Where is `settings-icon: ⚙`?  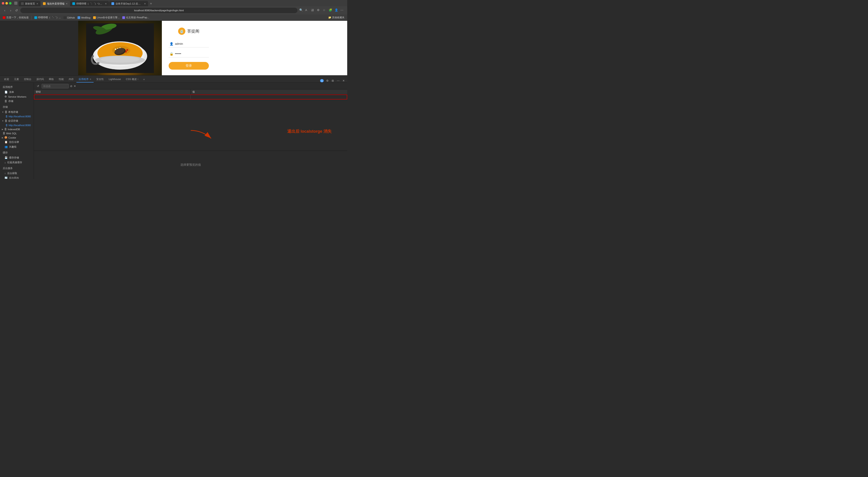 settings-icon: ⚙ is located at coordinates (319, 10).